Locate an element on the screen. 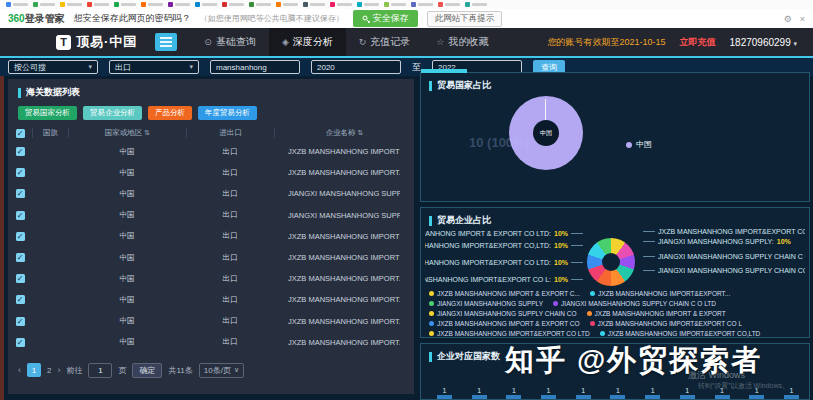 The height and width of the screenshot is (400, 813). bar-value-label: 1 is located at coordinates (653, 390).